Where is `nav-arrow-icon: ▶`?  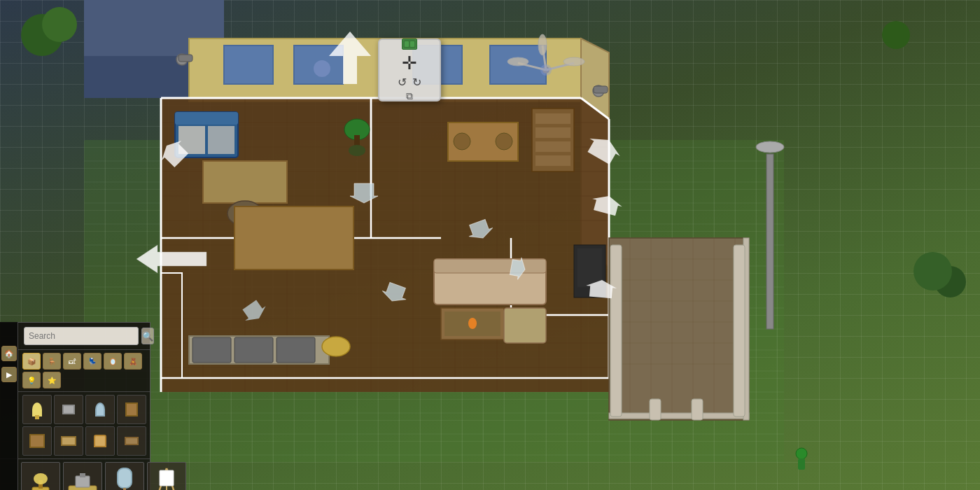 nav-arrow-icon: ▶ is located at coordinates (9, 374).